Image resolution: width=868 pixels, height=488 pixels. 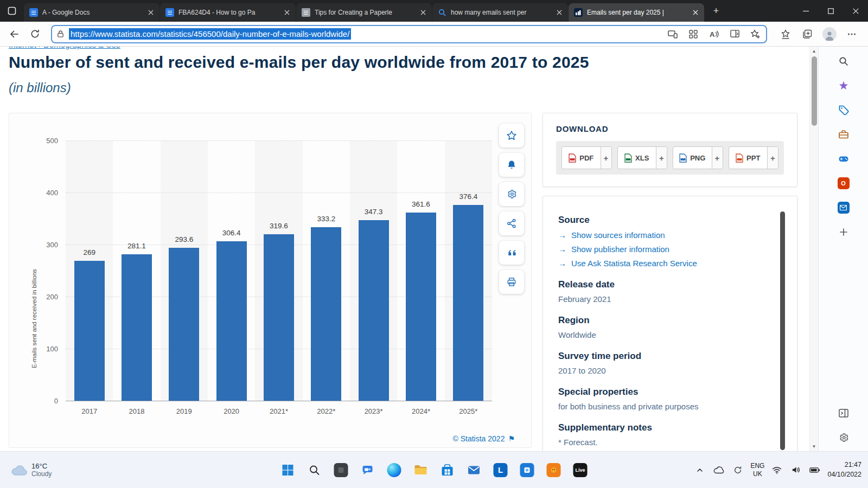 I want to click on download-heading: DOWNLOAD, so click(x=670, y=129).